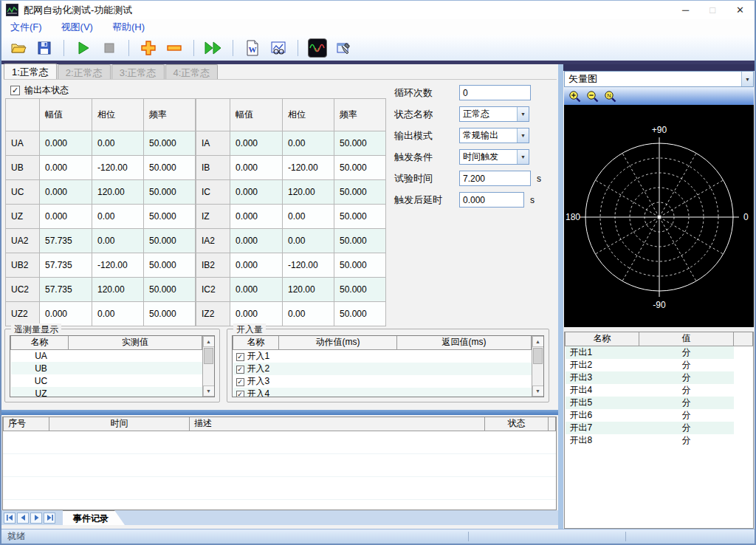 This screenshot has width=756, height=545. I want to click on loop-count-input: 0, so click(495, 93).